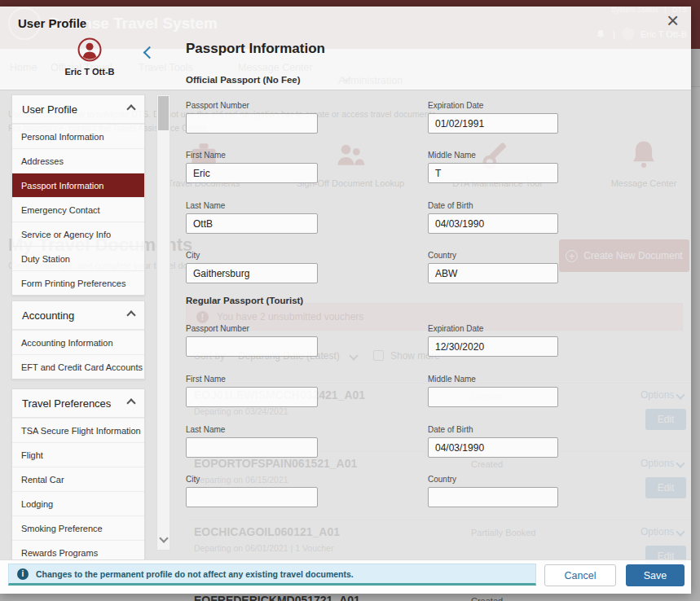 This screenshot has width=700, height=601. I want to click on dialog-footer: i Changes to the permanent profile do no…, so click(346, 577).